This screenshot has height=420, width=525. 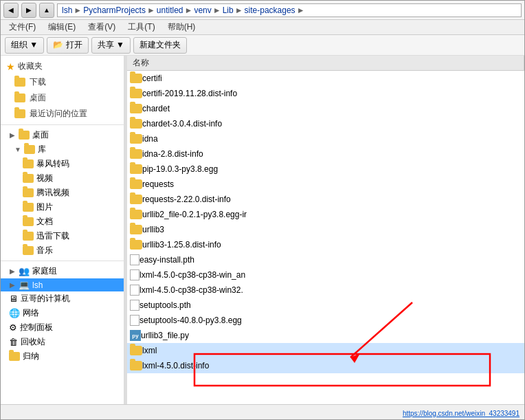 I want to click on expand-library, so click(x=18, y=150).